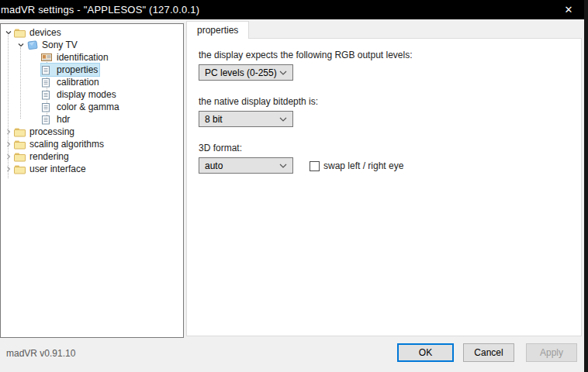 This screenshot has height=372, width=588. What do you see at coordinates (292, 355) in the screenshot?
I see `footer-bar: madVR v0.91.10 OK Cancel Apply` at bounding box center [292, 355].